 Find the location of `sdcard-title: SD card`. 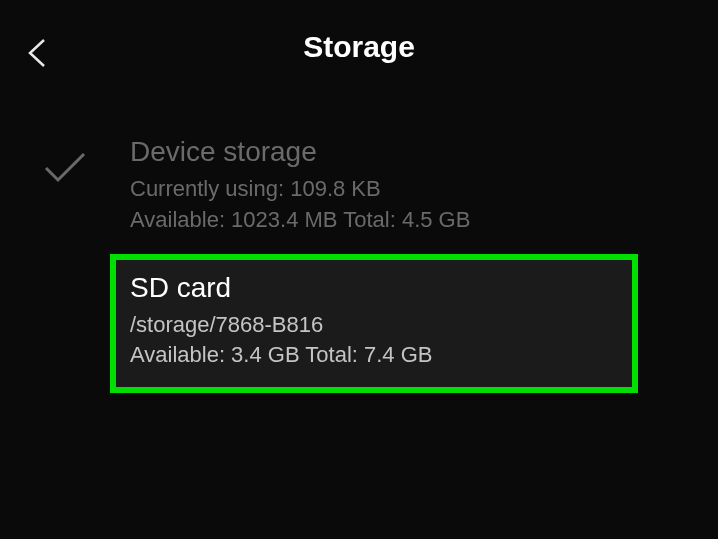

sdcard-title: SD card is located at coordinates (374, 288).